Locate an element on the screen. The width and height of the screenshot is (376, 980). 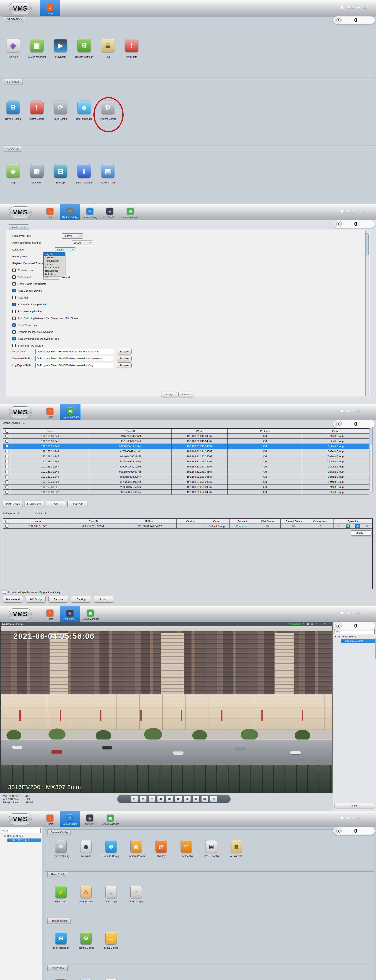
device-row: 192.168.31.250 1170888133ffa819 192.168.… is located at coordinates (186, 482).